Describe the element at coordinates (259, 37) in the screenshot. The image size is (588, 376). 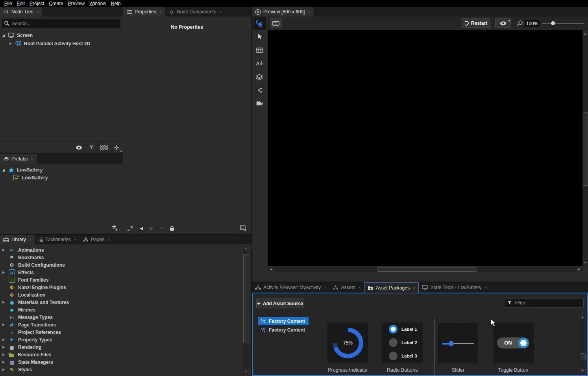
I see `select-tool-button` at that location.